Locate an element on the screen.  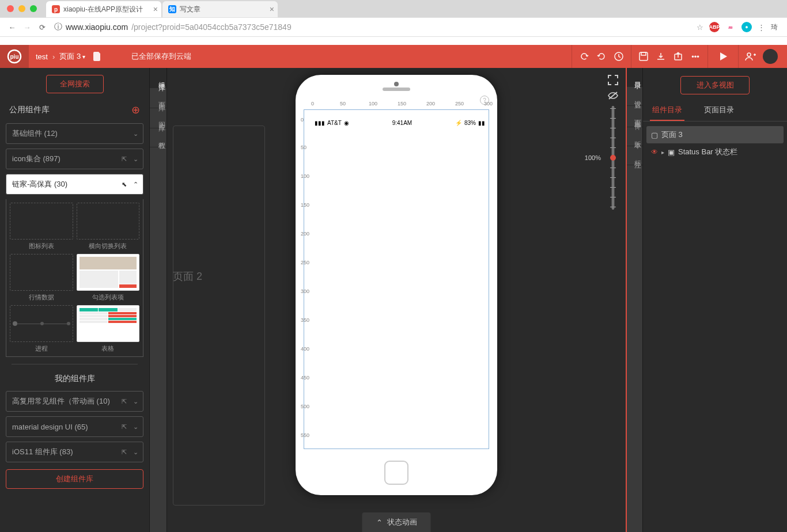
menu-icon: ⋮ is located at coordinates (762, 28).